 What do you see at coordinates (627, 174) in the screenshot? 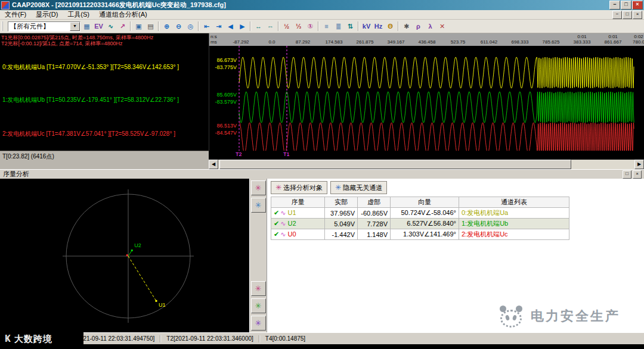
I see `dock-pin-icon: □` at bounding box center [627, 174].